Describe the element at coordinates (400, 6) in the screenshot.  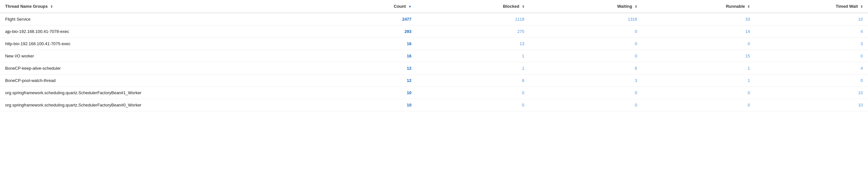
I see `col-header-count-label: Count` at that location.